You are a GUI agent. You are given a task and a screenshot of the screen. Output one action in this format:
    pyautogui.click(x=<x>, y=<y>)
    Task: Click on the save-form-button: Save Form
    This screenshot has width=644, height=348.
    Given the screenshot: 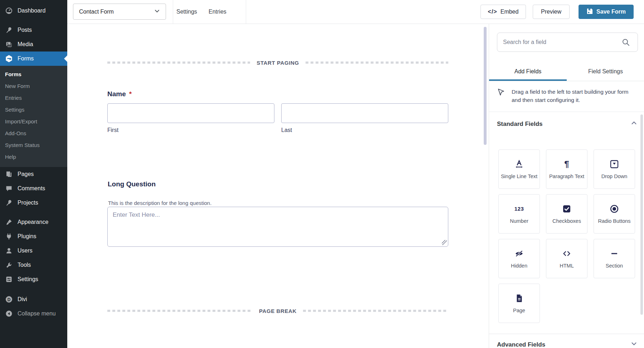 What is the action you would take?
    pyautogui.click(x=606, y=12)
    